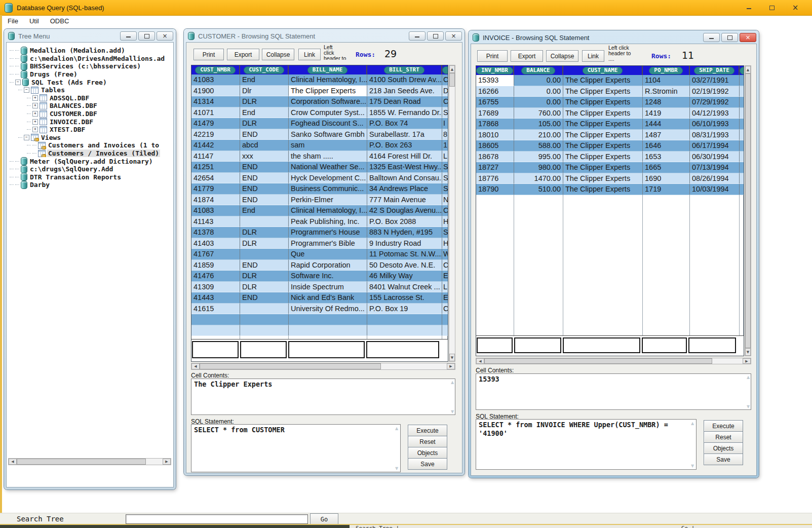  I want to click on invoice-titlebar: INVOICE - Browsing SQL Statement ×, so click(614, 37).